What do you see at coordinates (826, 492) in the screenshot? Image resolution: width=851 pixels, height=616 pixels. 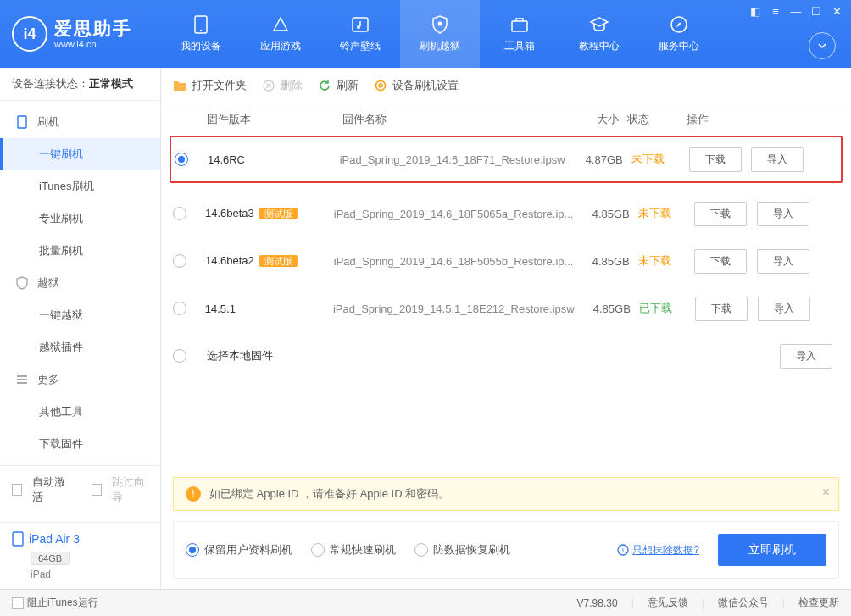 I see `close-icon: ×` at bounding box center [826, 492].